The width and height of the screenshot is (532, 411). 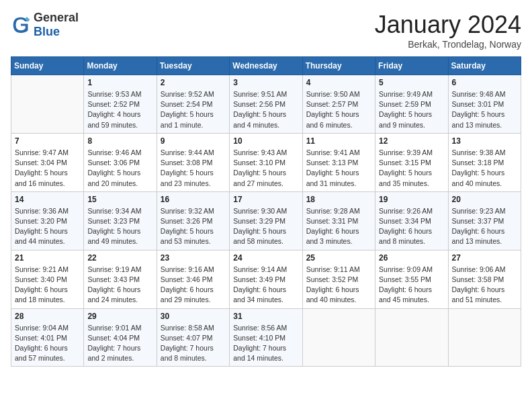 What do you see at coordinates (266, 110) in the screenshot?
I see `day-info: Sunrise: 9:51 AM Sunset: 2:56 PM Dayligh…` at bounding box center [266, 110].